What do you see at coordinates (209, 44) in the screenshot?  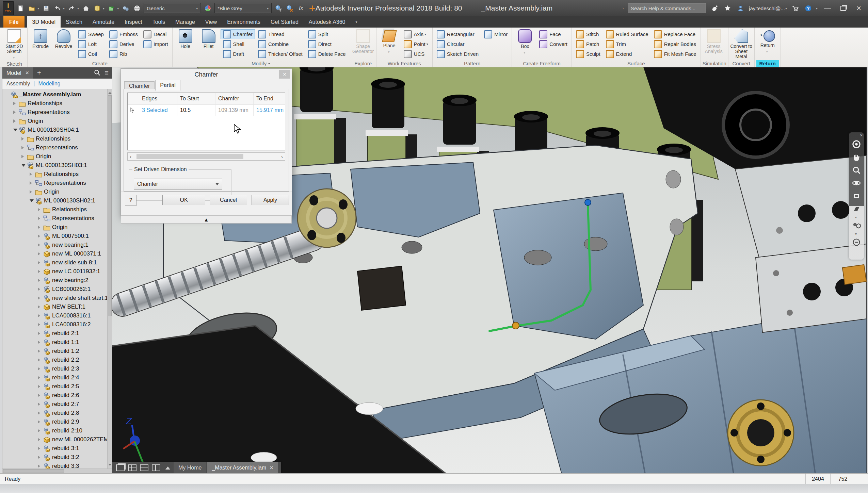 I see `fillet-button: Fillet` at bounding box center [209, 44].